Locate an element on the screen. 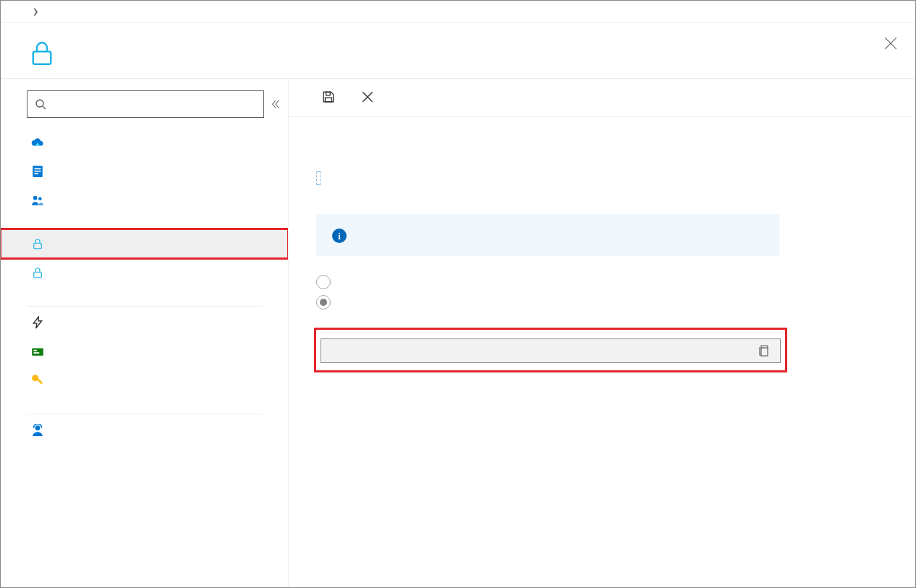  order-details-icon is located at coordinates (38, 351).